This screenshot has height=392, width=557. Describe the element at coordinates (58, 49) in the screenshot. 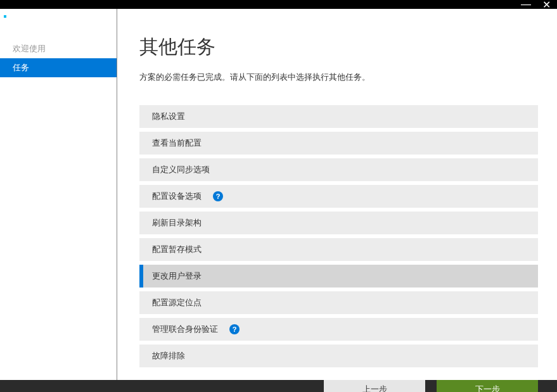

I see `sidebar-item-welcome: 欢迎使用` at that location.